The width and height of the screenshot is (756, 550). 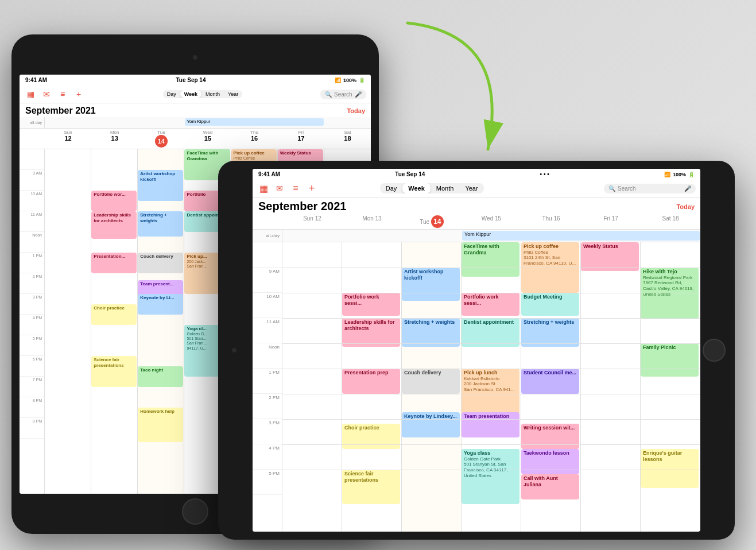 What do you see at coordinates (269, 175) in the screenshot?
I see `front-time: 9:41 AM` at bounding box center [269, 175].